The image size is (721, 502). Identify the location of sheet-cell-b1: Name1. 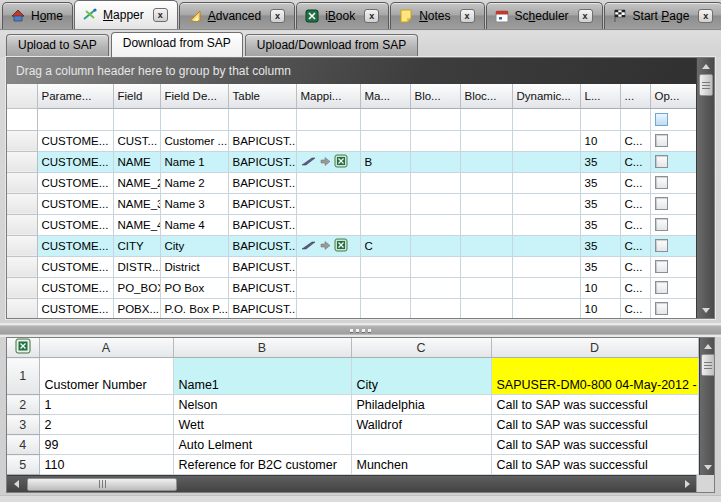
(262, 376).